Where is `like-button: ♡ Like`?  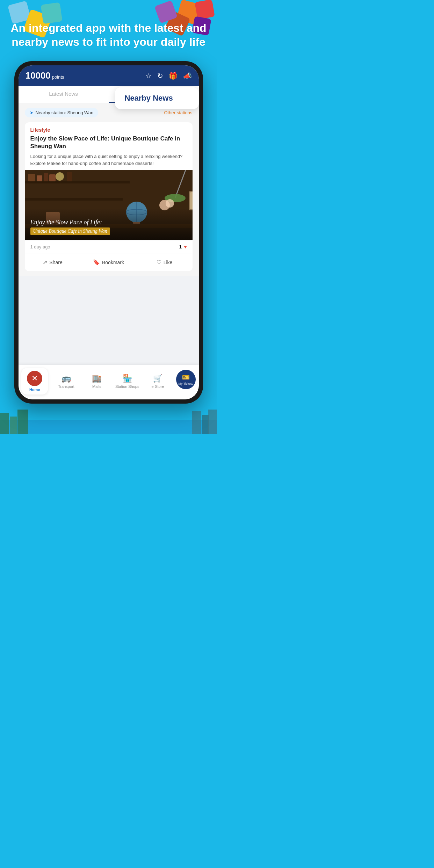 like-button: ♡ Like is located at coordinates (165, 262).